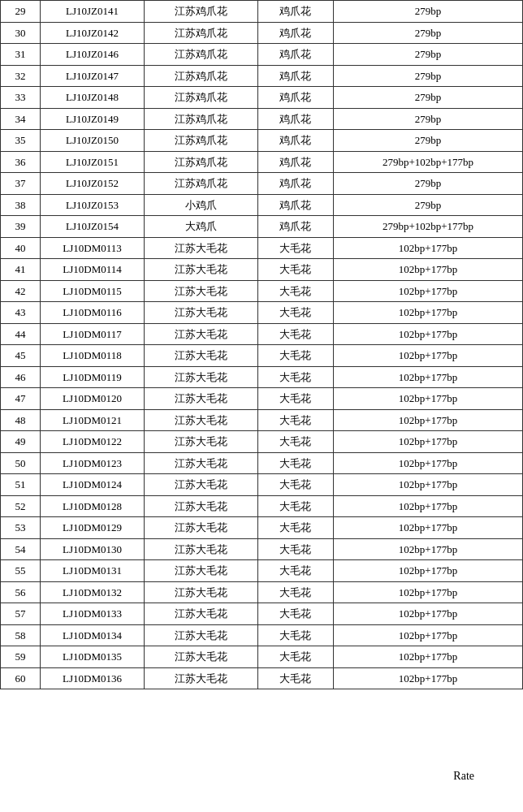  Describe the element at coordinates (92, 400) in the screenshot. I see `table-cell: LJ10DM0120` at that location.